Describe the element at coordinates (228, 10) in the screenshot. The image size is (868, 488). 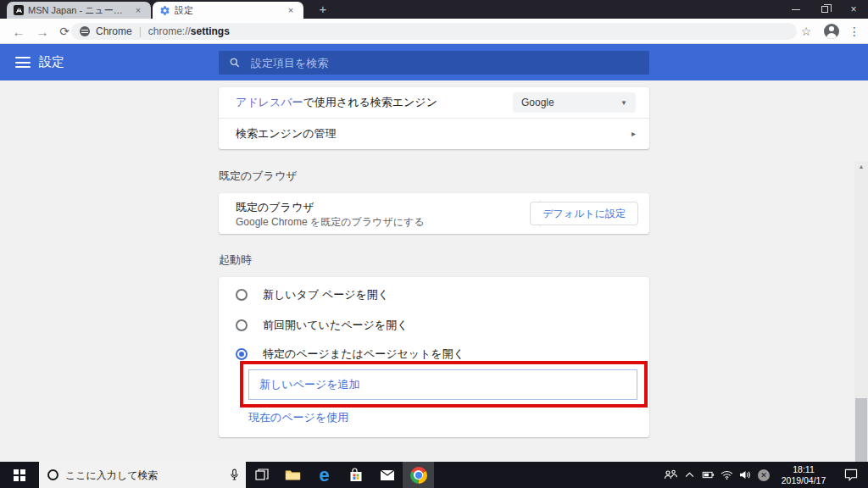
I see `tab-settings: 設定 ×` at that location.